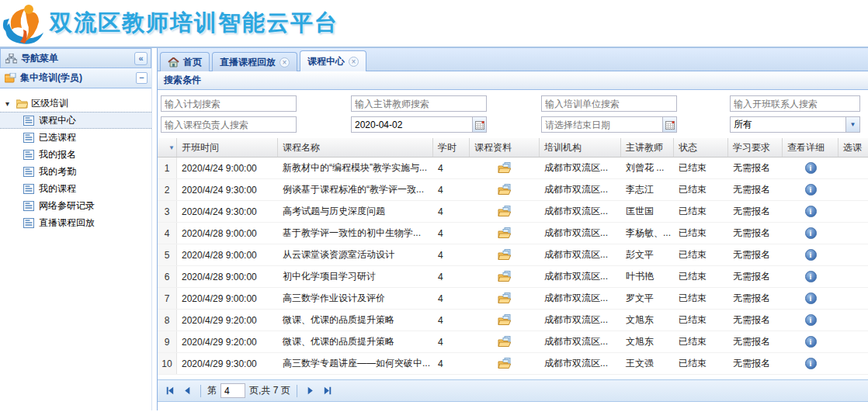  Describe the element at coordinates (512, 234) in the screenshot. I see `table-row: 4 2020/4/28 9:00:00 基于教学评一致性的初中生物学... 4 …` at that location.